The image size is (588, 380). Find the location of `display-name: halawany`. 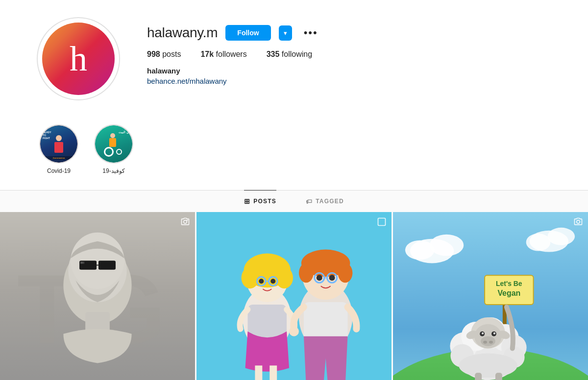

display-name: halawany is located at coordinates (348, 71).